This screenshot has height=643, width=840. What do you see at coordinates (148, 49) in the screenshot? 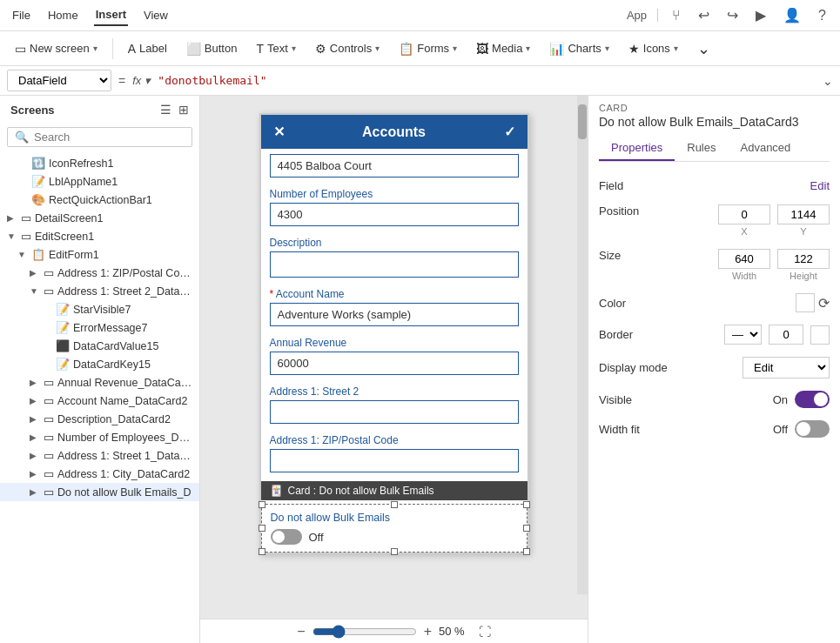
I see `label-btn: A Label` at bounding box center [148, 49].